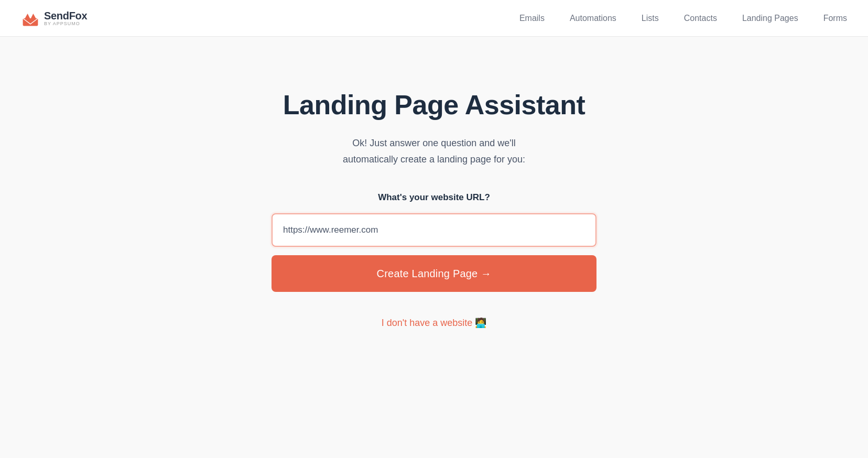 The image size is (868, 458). Describe the element at coordinates (836, 18) in the screenshot. I see `nav-item-forms: Forms` at that location.